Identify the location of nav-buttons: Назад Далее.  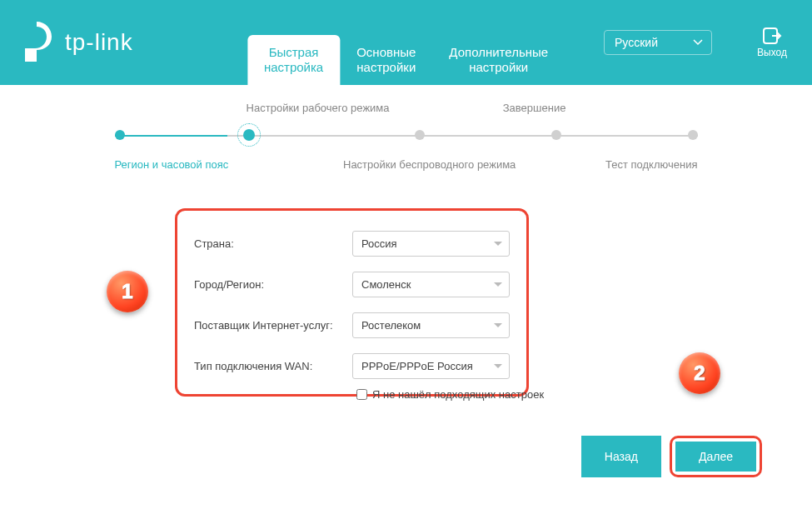
(671, 457).